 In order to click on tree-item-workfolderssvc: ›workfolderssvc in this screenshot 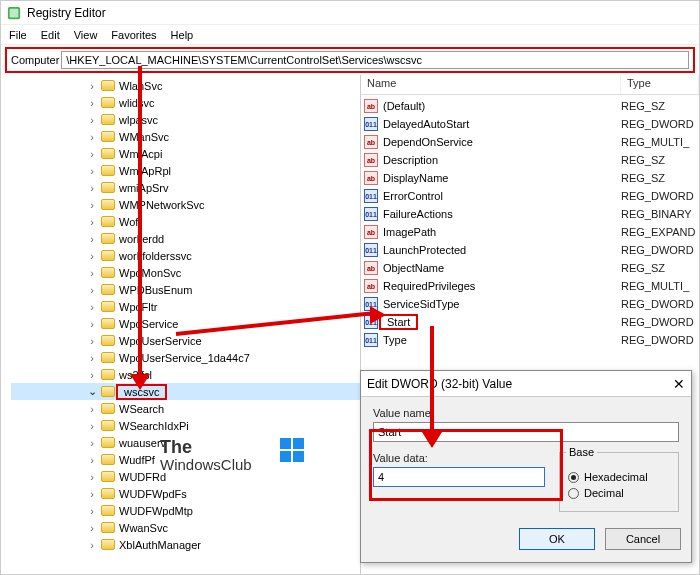, I will do `click(186, 256)`.